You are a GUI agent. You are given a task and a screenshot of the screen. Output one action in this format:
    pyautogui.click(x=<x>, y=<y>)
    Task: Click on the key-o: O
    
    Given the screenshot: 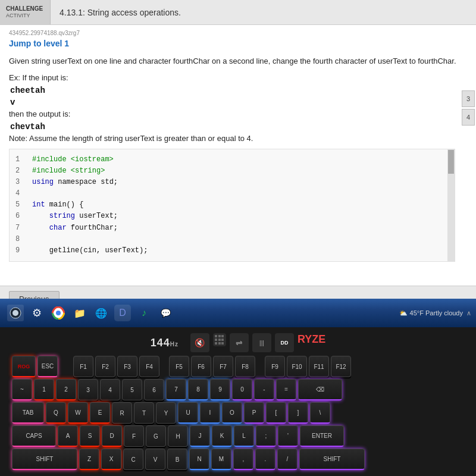 What is the action you would take?
    pyautogui.click(x=232, y=413)
    